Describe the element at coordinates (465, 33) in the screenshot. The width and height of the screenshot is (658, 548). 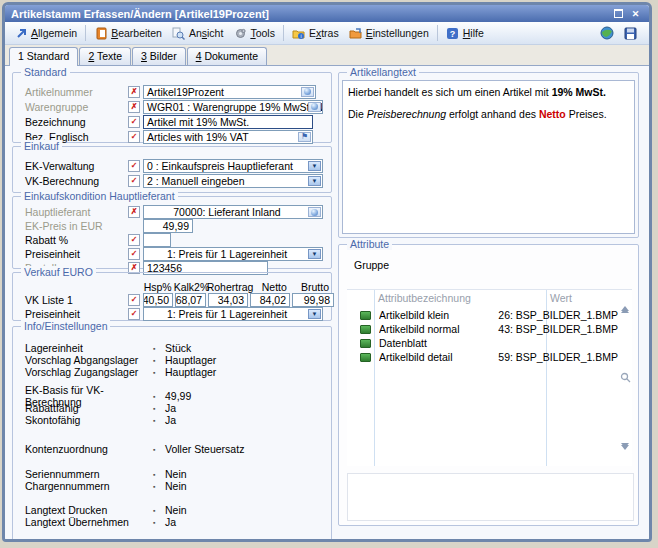
I see `menu-hilfe: ? Hilfe` at that location.